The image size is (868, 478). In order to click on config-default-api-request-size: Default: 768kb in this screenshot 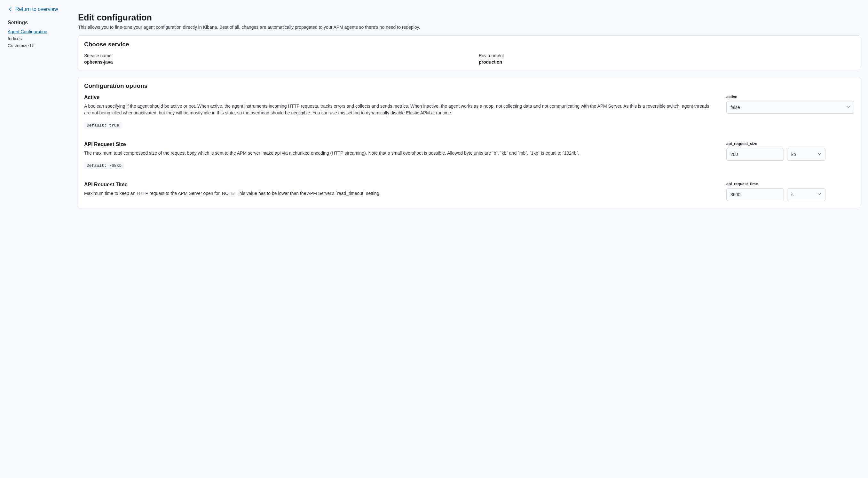, I will do `click(104, 166)`.